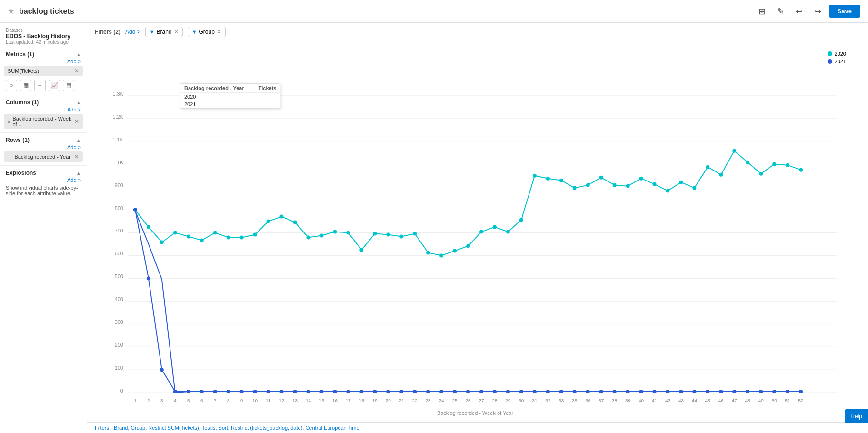  Describe the element at coordinates (119, 253) in the screenshot. I see `svg-text: 600` at that location.